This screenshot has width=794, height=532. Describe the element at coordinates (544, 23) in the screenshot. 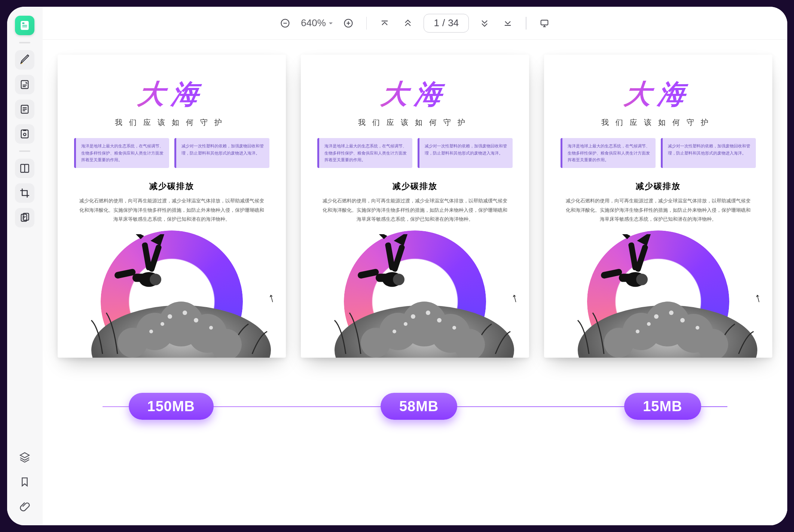

I see `present-icon` at that location.